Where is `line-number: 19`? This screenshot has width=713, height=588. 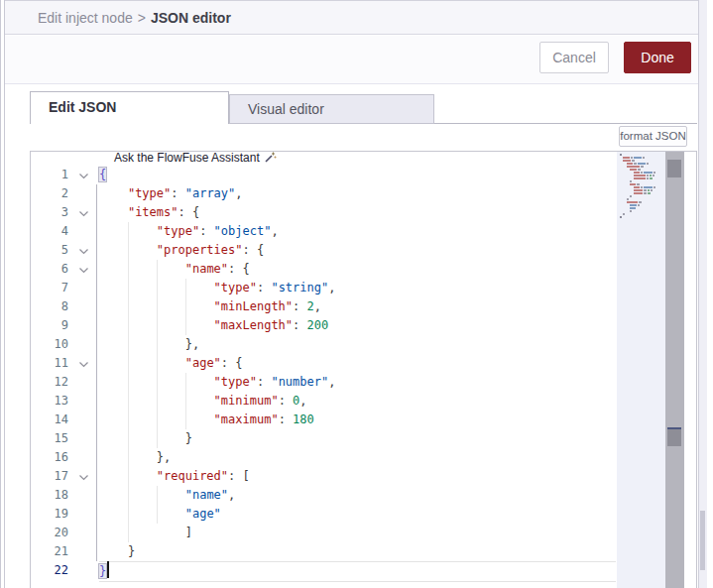 line-number: 19 is located at coordinates (50, 514).